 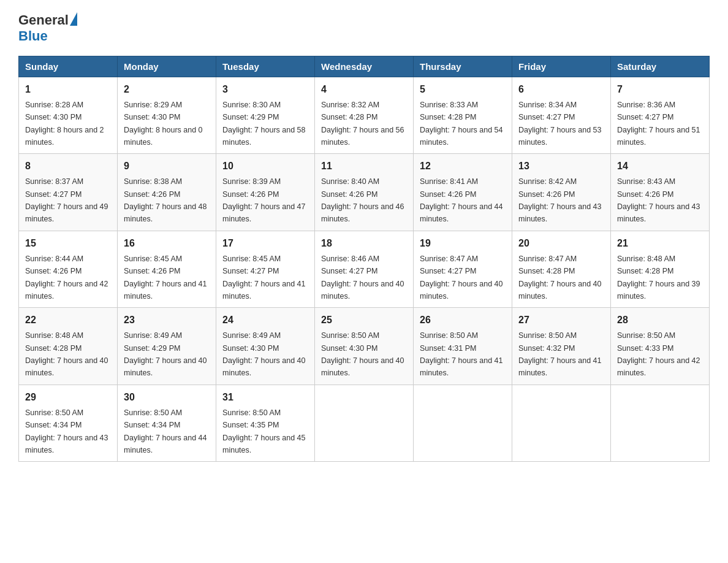 I want to click on day-number: 26, so click(x=463, y=320).